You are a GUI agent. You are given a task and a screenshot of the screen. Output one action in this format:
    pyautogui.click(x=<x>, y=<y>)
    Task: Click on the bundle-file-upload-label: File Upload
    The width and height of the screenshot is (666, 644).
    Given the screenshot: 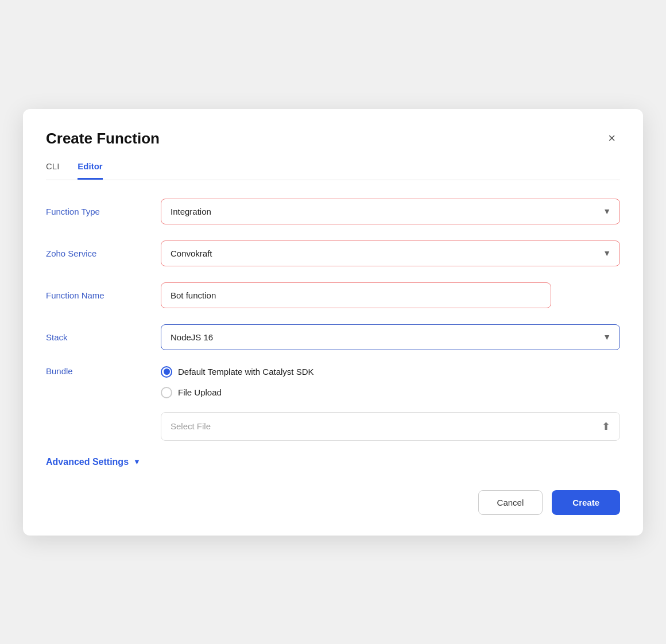 What is the action you would take?
    pyautogui.click(x=200, y=393)
    